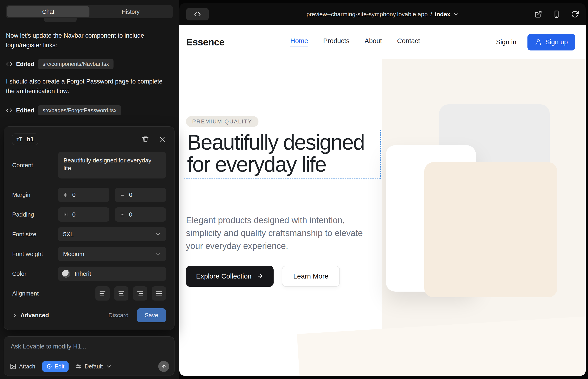 This screenshot has width=588, height=379. What do you see at coordinates (25, 139) in the screenshot?
I see `selected-element-chip: тT h1` at bounding box center [25, 139].